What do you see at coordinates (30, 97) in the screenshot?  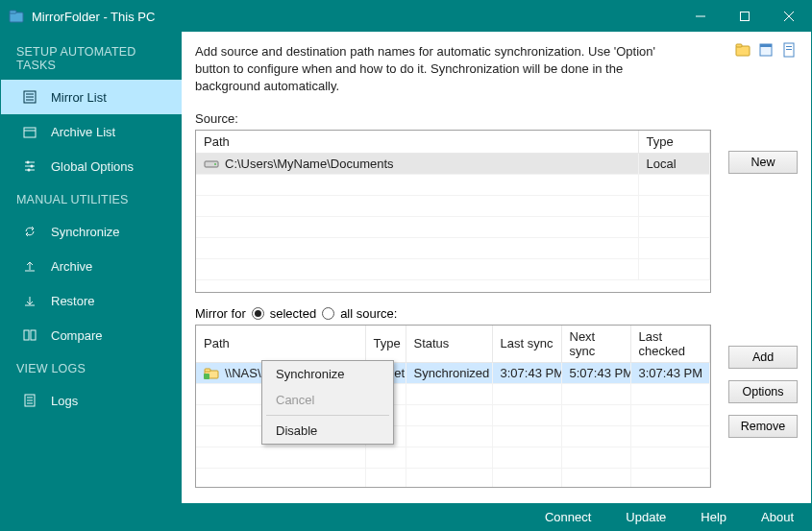 I see `list-icon` at bounding box center [30, 97].